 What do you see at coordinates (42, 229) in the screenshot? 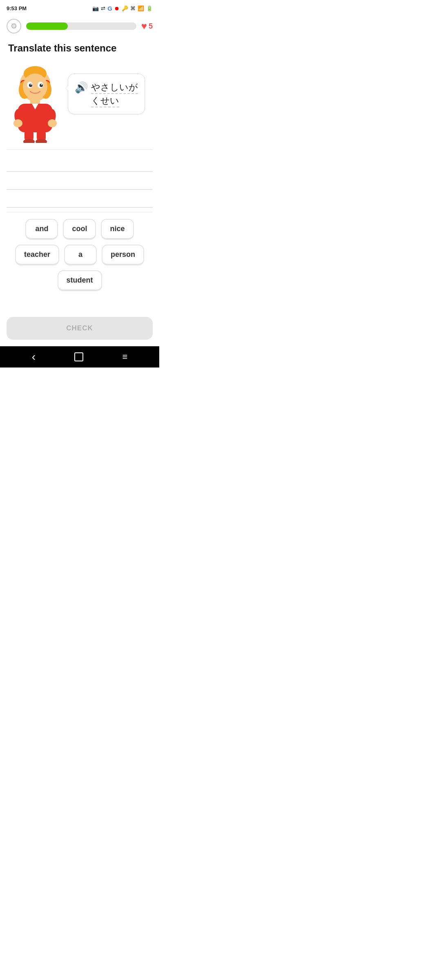
I see `word-chip-and: and` at bounding box center [42, 229].